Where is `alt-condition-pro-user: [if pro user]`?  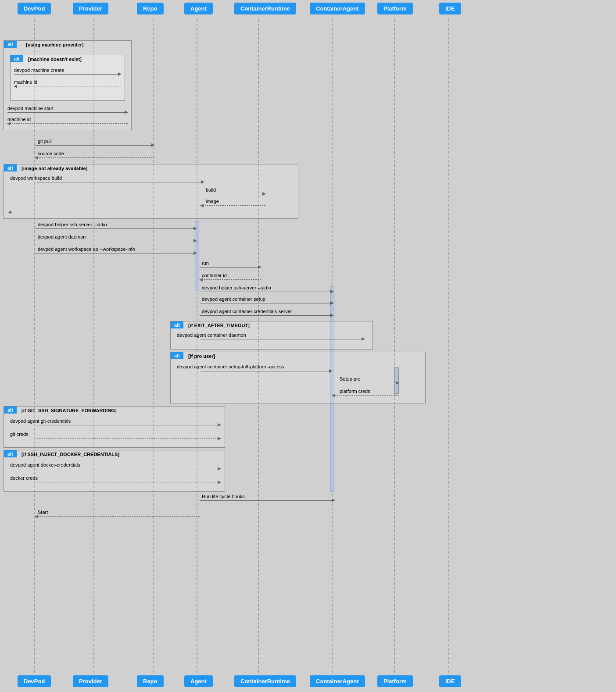
alt-condition-pro-user: [if pro user] is located at coordinates (202, 356).